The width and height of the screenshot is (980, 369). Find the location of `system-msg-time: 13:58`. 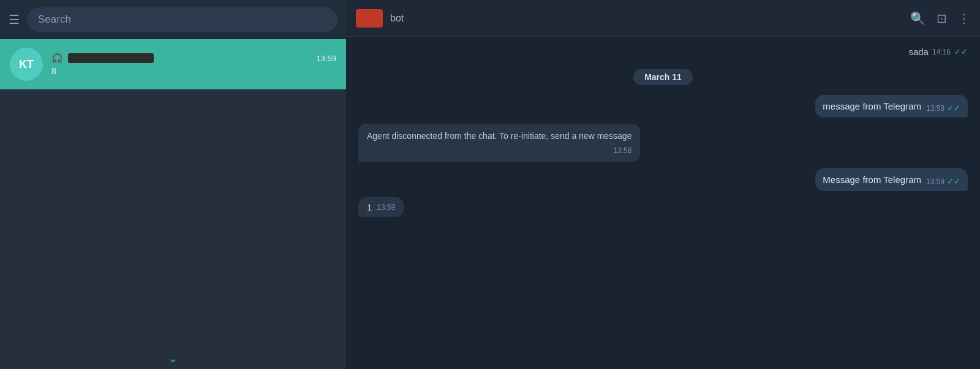

system-msg-time: 13:58 is located at coordinates (622, 151).